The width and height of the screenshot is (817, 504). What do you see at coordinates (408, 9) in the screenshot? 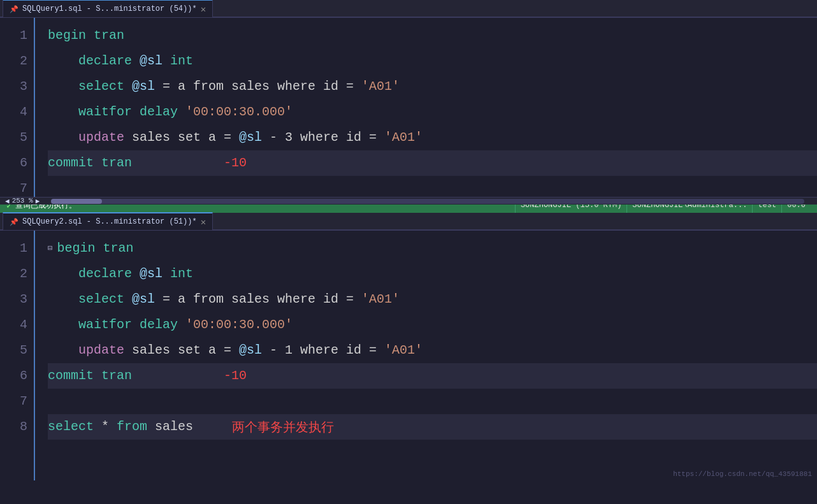
I see `top-tab-bar: 📌 SQLQuery1.sql - S...ministrator (54))*…` at bounding box center [408, 9].